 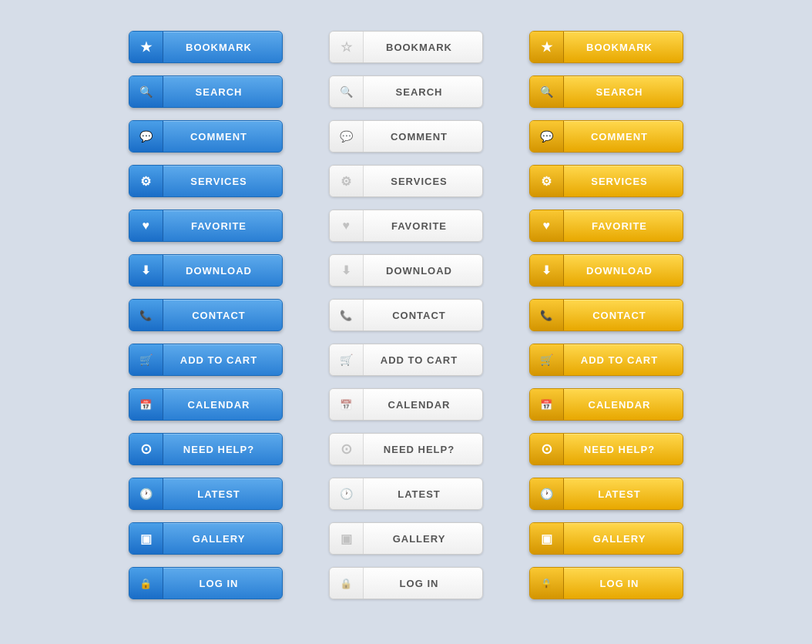 I want to click on bookmark-label-white: BOOKMARK, so click(x=423, y=48).